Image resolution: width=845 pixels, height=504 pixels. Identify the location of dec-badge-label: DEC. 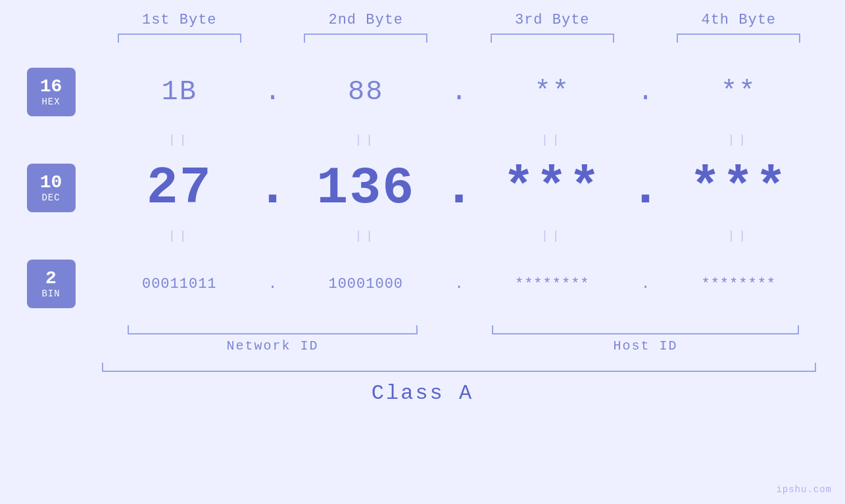
(51, 198).